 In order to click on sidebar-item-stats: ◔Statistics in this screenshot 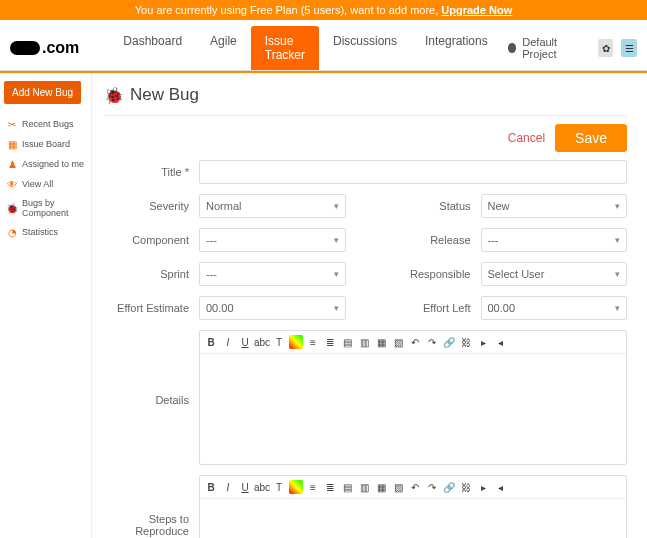, I will do `click(46, 232)`.